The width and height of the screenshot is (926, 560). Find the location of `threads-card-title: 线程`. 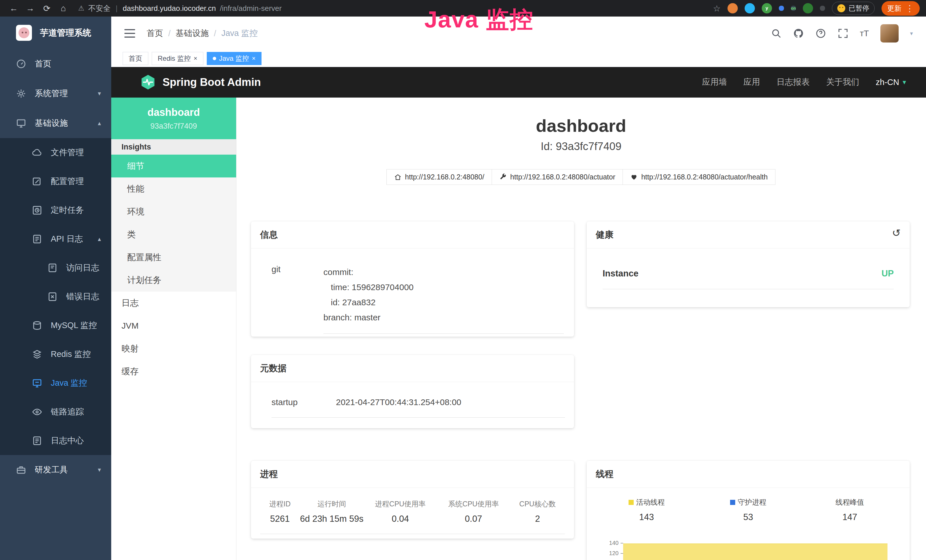

threads-card-title: 线程 is located at coordinates (748, 474).